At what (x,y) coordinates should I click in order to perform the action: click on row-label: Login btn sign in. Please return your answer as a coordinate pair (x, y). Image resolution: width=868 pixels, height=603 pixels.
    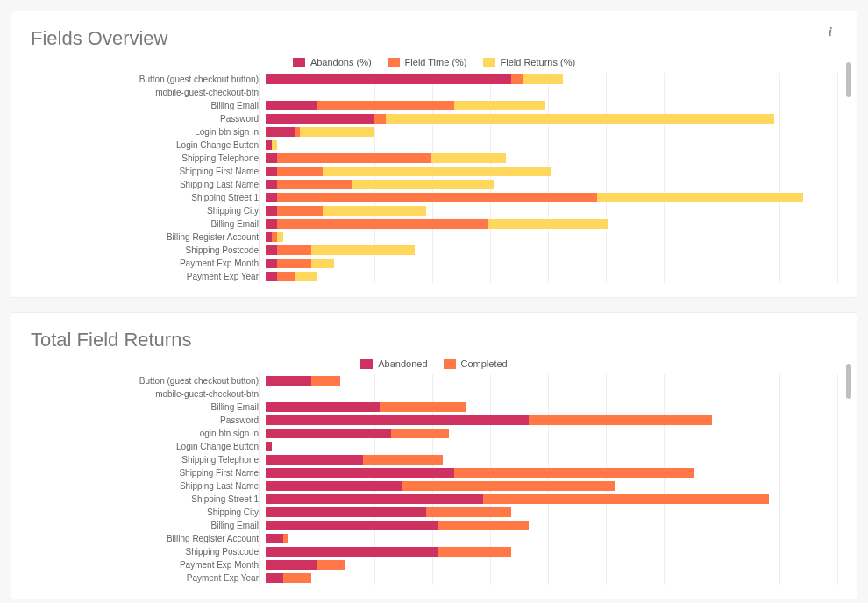
    Looking at the image, I should click on (148, 131).